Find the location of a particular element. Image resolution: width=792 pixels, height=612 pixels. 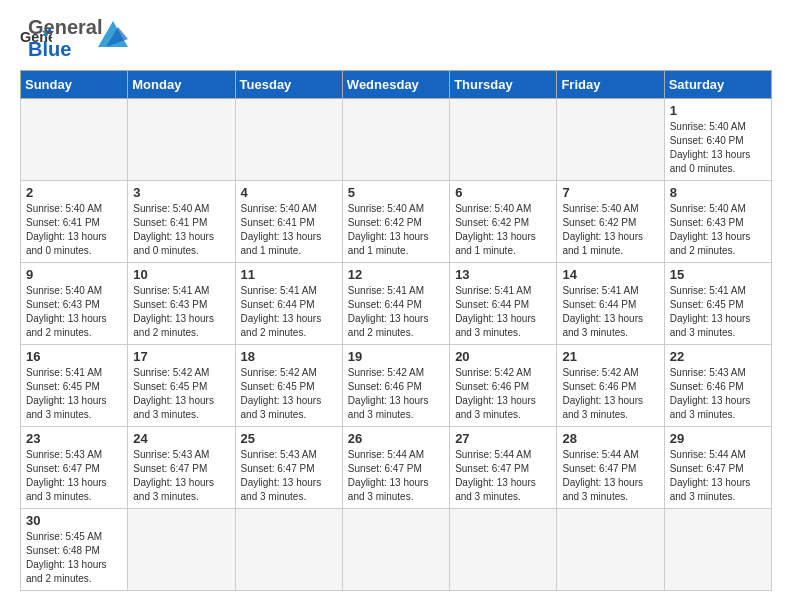

day-number: 16 is located at coordinates (74, 356).